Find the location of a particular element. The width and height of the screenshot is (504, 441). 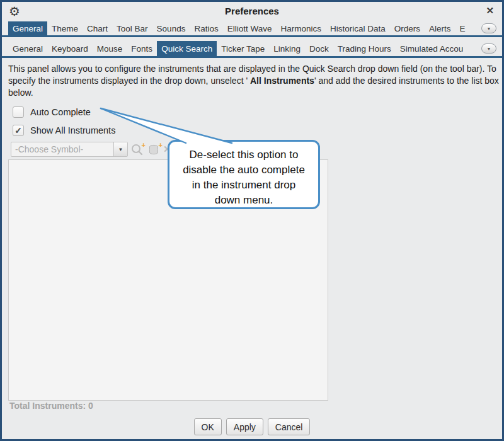

total-instruments-label: Total Instruments: 0 is located at coordinates (52, 406).